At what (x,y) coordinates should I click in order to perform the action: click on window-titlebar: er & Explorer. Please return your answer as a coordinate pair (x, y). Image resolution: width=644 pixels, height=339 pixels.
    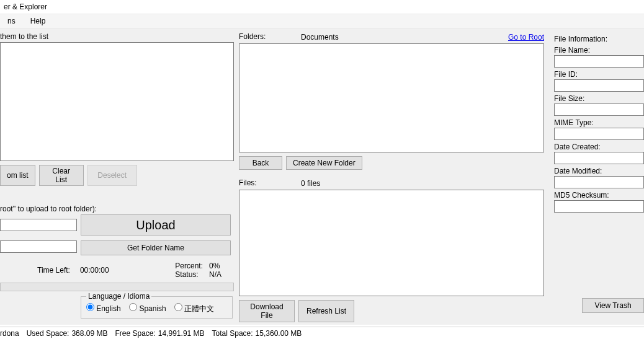
    Looking at the image, I should click on (322, 7).